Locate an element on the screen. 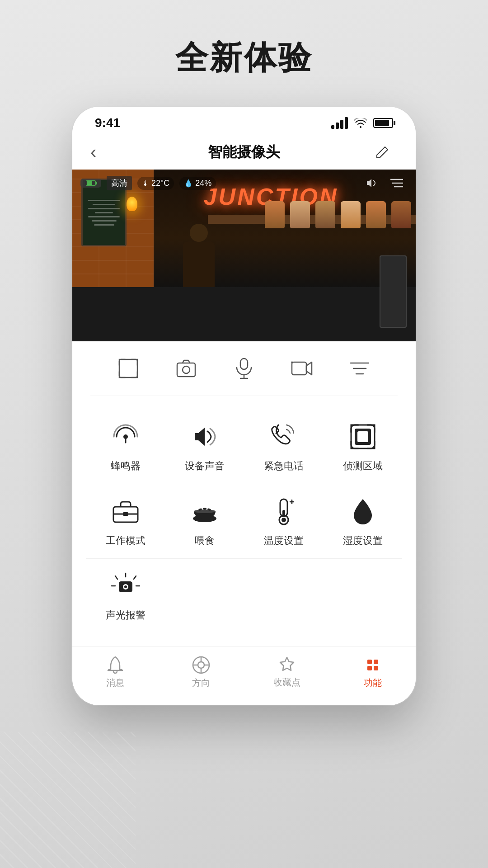  edit-button is located at coordinates (386, 152).